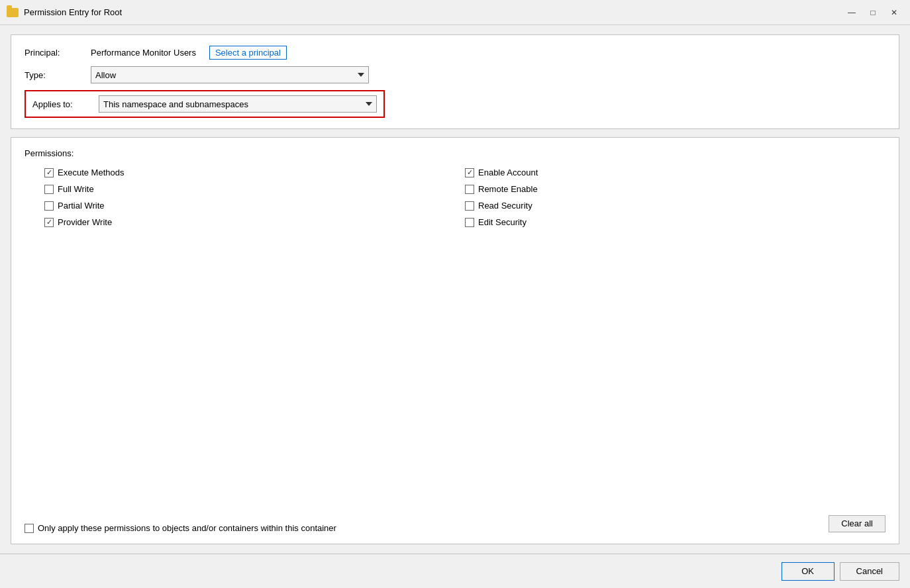 The image size is (910, 588). I want to click on permissions-title: Permissions:, so click(455, 154).